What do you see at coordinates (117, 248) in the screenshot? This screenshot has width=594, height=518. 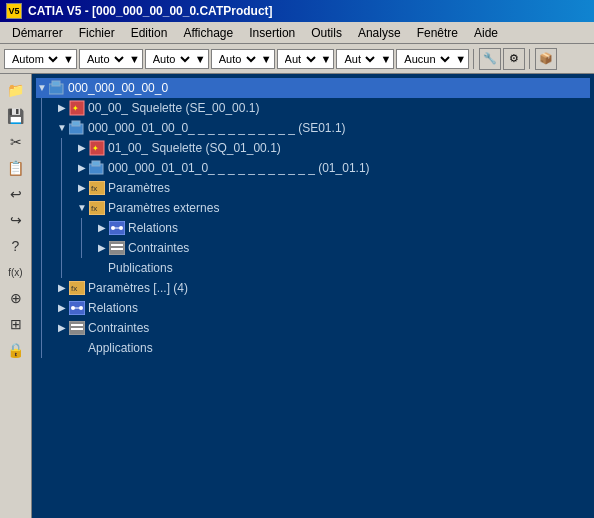 I see `tree-icon-ctr1` at bounding box center [117, 248].